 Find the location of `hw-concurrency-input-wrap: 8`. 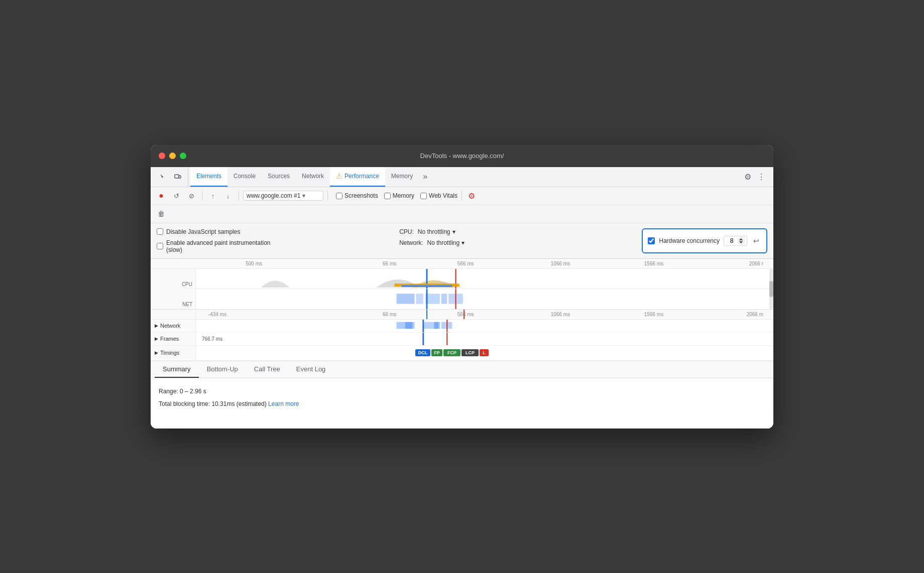

hw-concurrency-input-wrap: 8 is located at coordinates (735, 241).